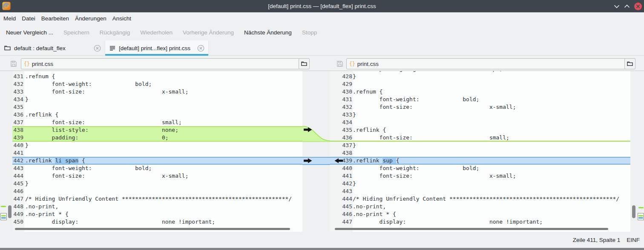 Image resolution: width=644 pixels, height=250 pixels. Describe the element at coordinates (158, 214) in the screenshot. I see `code-line-449: 449.no-print * {` at that location.